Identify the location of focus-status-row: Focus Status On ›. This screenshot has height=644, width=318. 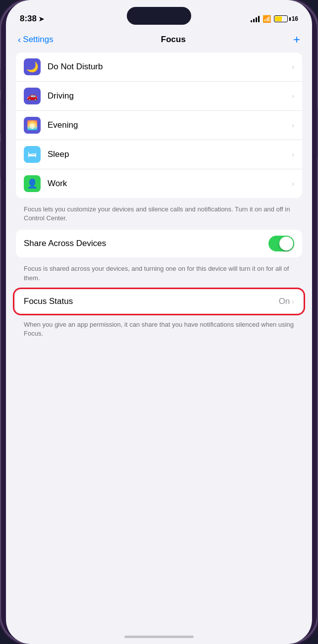
(159, 301).